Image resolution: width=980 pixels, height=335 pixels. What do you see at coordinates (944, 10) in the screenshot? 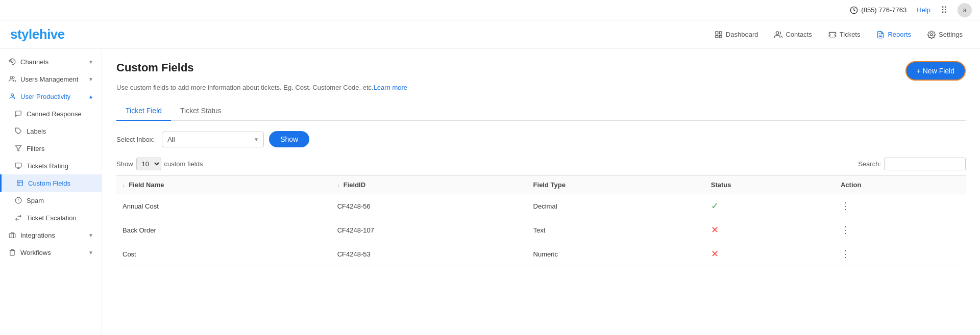
I see `grid-icon: ⠿` at bounding box center [944, 10].